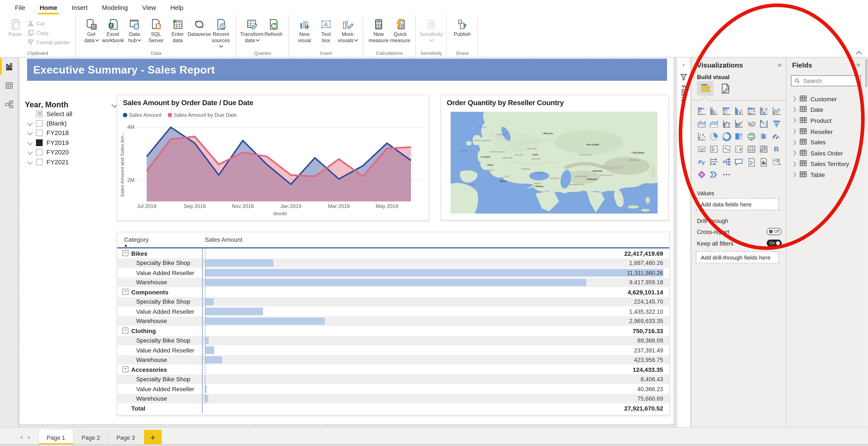  Describe the element at coordinates (431, 30) in the screenshot. I see `sensitivity-button: Sensitivity` at that location.